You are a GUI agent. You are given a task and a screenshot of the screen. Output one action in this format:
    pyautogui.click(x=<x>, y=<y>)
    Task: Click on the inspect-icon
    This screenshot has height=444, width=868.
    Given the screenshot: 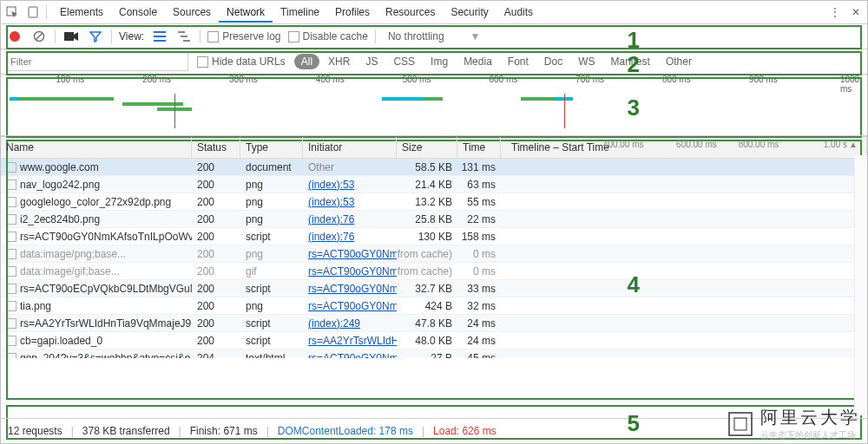 What is the action you would take?
    pyautogui.click(x=12, y=12)
    